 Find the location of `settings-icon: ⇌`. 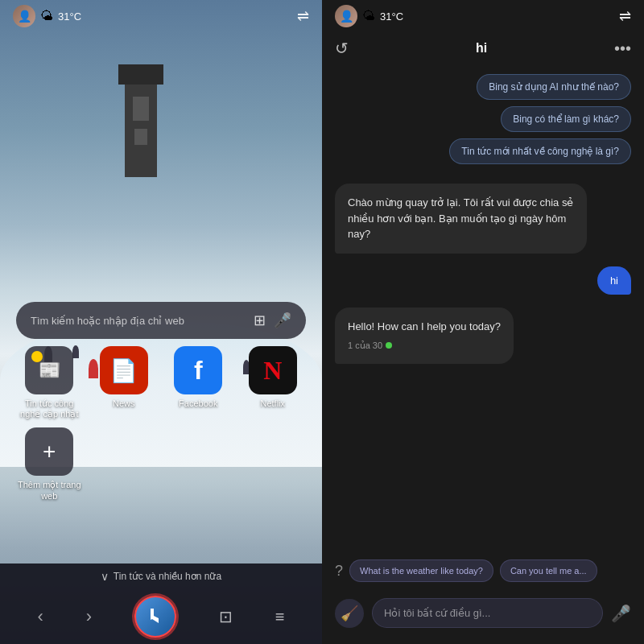

settings-icon: ⇌ is located at coordinates (303, 16).